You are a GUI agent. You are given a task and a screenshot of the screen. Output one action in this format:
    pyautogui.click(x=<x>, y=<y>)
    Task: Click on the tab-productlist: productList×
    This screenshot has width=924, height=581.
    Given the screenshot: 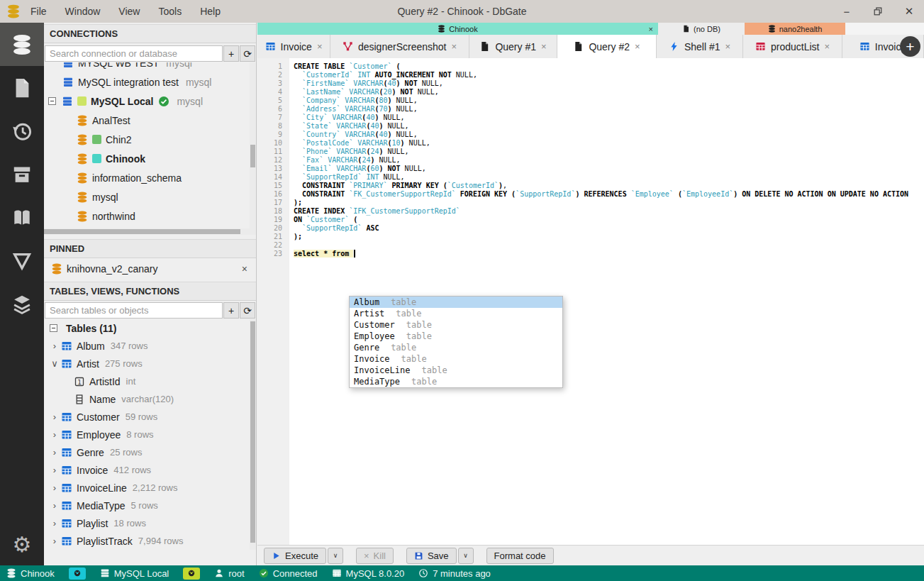 What is the action you would take?
    pyautogui.click(x=793, y=47)
    